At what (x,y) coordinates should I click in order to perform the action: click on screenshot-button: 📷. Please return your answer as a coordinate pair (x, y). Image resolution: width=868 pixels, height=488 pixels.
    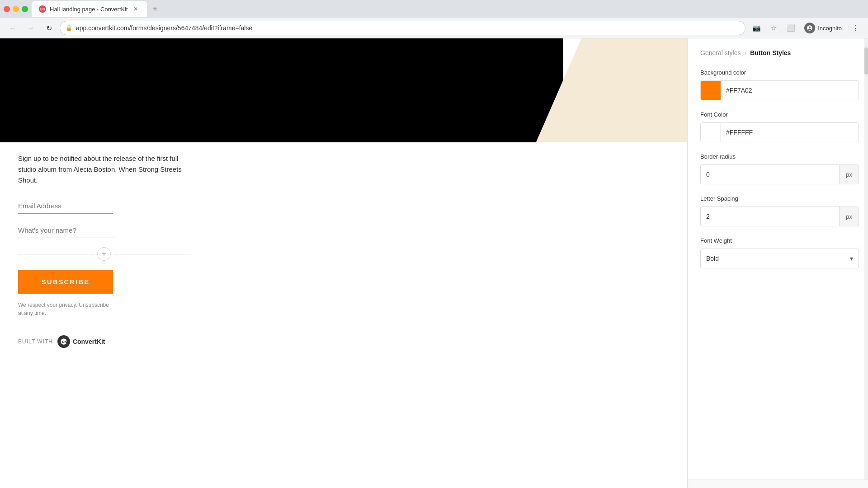
    Looking at the image, I should click on (756, 28).